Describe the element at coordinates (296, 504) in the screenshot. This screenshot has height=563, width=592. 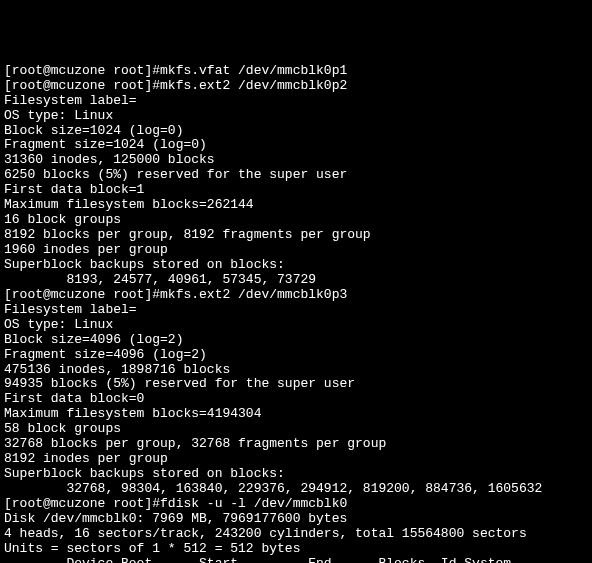
I see `terminal-line: [root@mcuzone root]#fdisk -u -l /dev/mmc…` at that location.